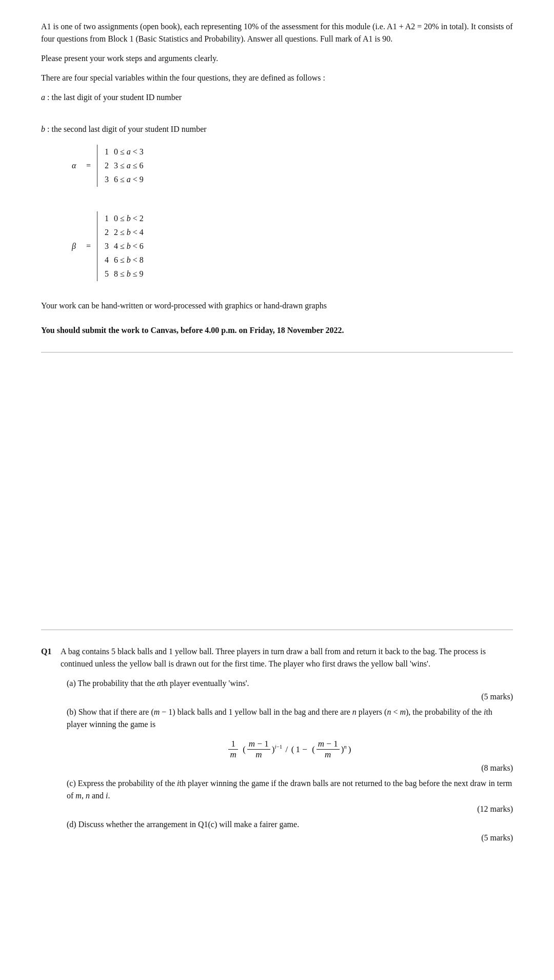 The image size is (554, 980). Describe the element at coordinates (88, 246) in the screenshot. I see `beta-equals: =` at that location.